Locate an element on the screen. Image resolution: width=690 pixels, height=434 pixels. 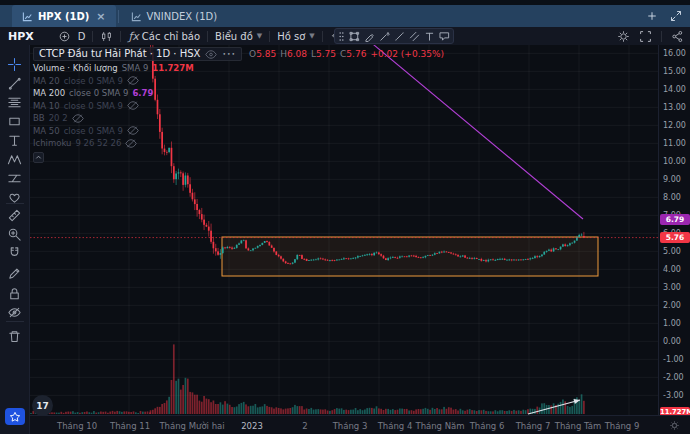
price-tick: 12.00 is located at coordinates (674, 126).